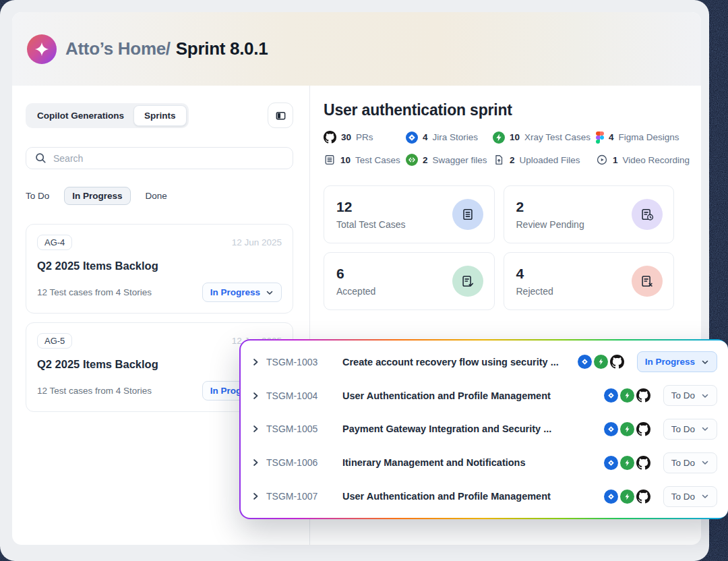 Image resolution: width=728 pixels, height=561 pixels. What do you see at coordinates (159, 268) in the screenshot?
I see `sprint-card-ag4: AG-4 12 Jun 2025 Q2 2025 Items Backlog 1…` at bounding box center [159, 268].